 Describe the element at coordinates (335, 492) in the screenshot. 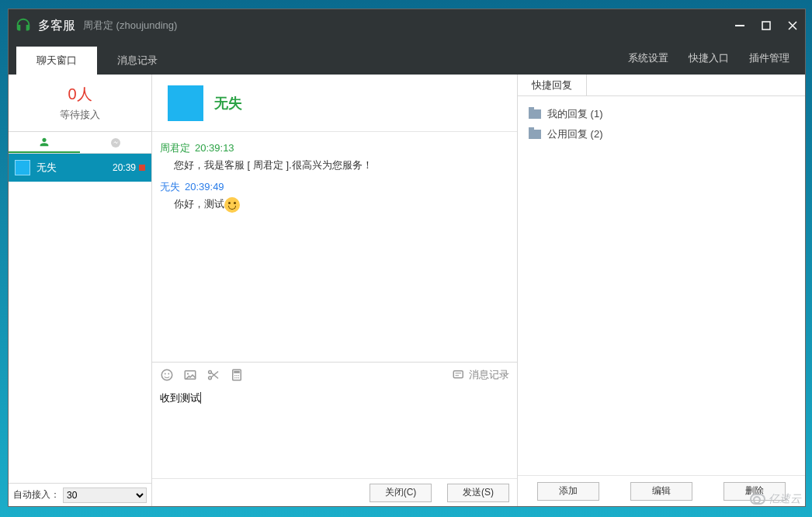

I see `send-bar: 关闭(C) 发送(S)` at that location.